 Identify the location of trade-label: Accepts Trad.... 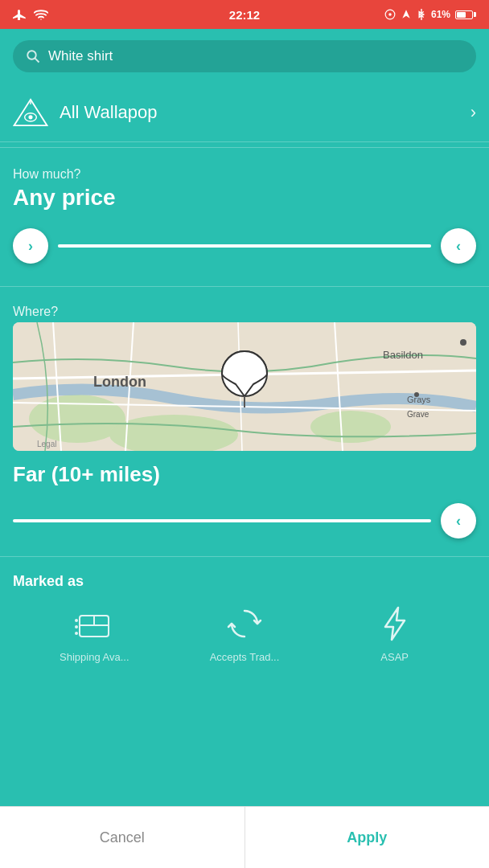
(244, 657).